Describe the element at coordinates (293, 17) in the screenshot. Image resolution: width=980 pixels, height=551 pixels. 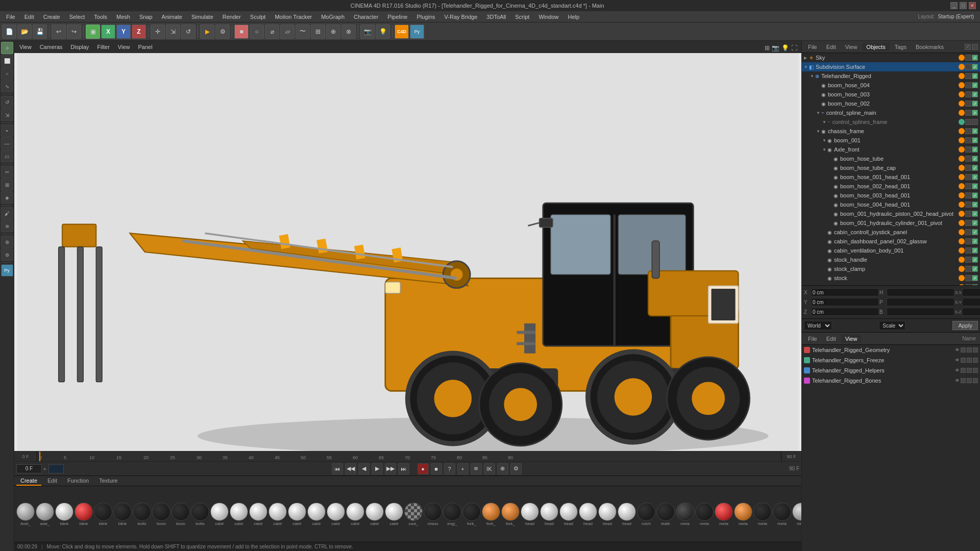
I see `menu-motion-tracker: Motion Tracker` at that location.